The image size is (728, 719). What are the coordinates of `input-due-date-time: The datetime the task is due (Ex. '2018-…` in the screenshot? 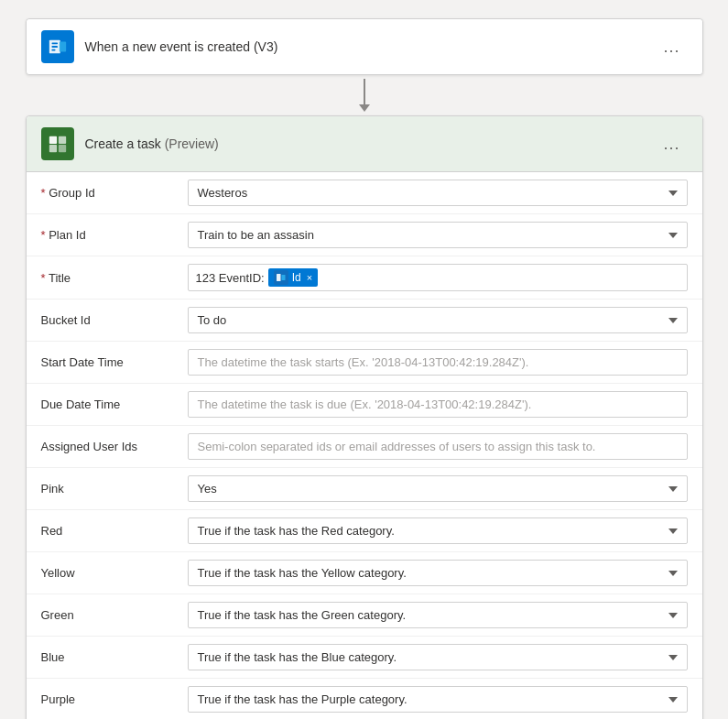 It's located at (438, 405).